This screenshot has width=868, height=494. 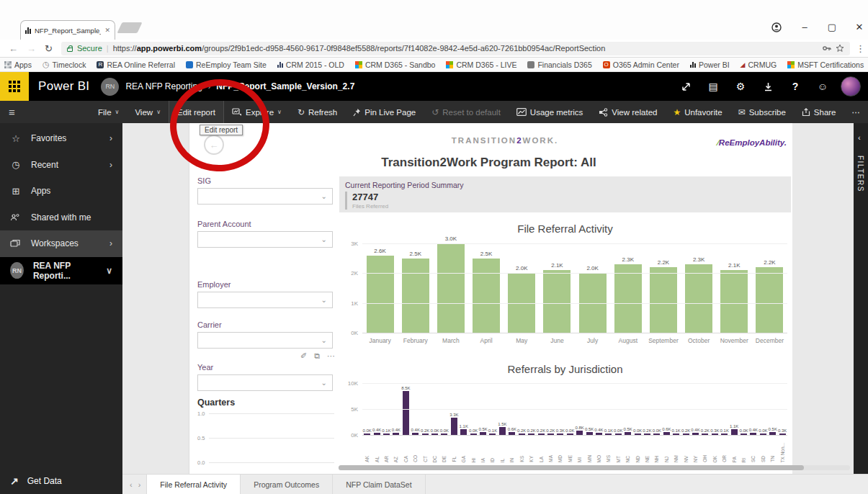 What do you see at coordinates (575, 409) in the screenshot?
I see `chart2-plot: 0.0K0.4K0.1K0.4K8.5K0.4K0.2K0.0K0.0K3.3K…` at bounding box center [575, 409].